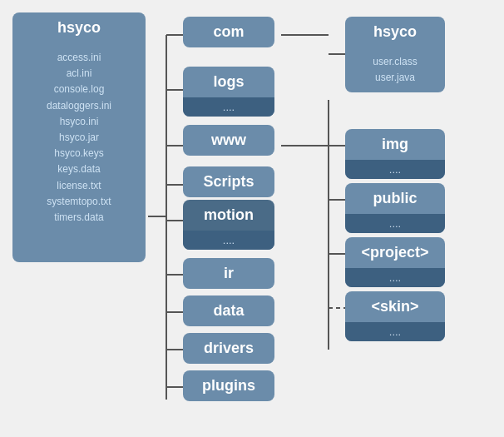  I want to click on plugins-label: plugins, so click(229, 386).